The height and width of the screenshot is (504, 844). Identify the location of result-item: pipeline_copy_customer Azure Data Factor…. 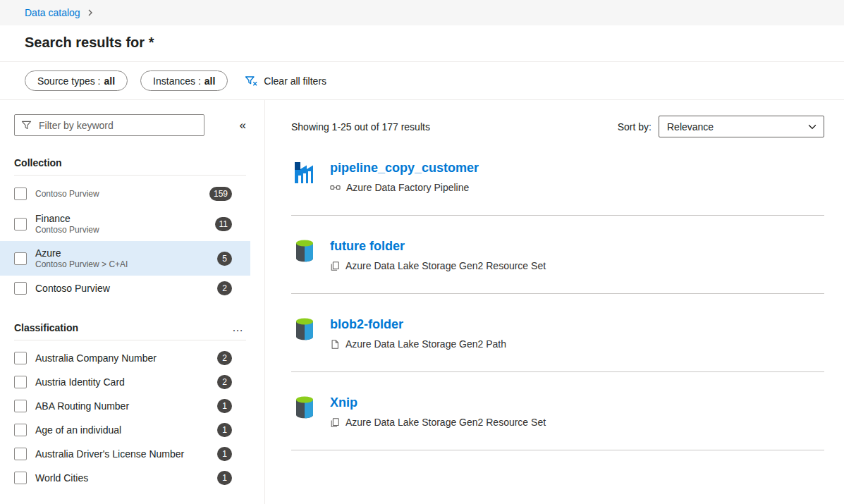
(558, 165).